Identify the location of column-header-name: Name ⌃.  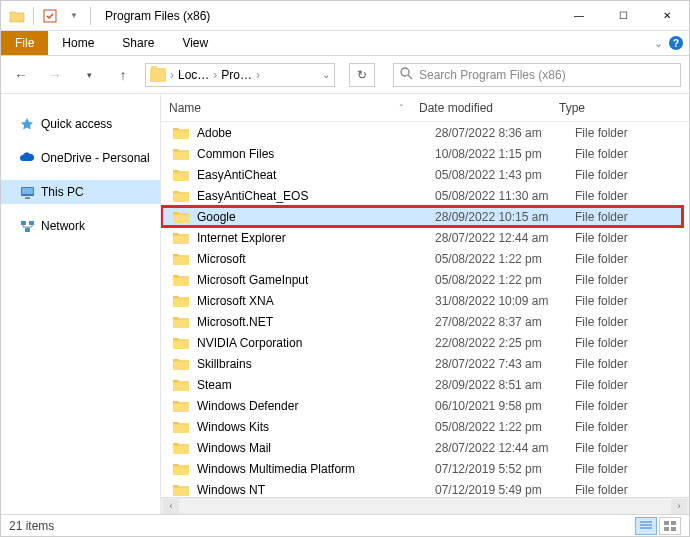
(294, 108).